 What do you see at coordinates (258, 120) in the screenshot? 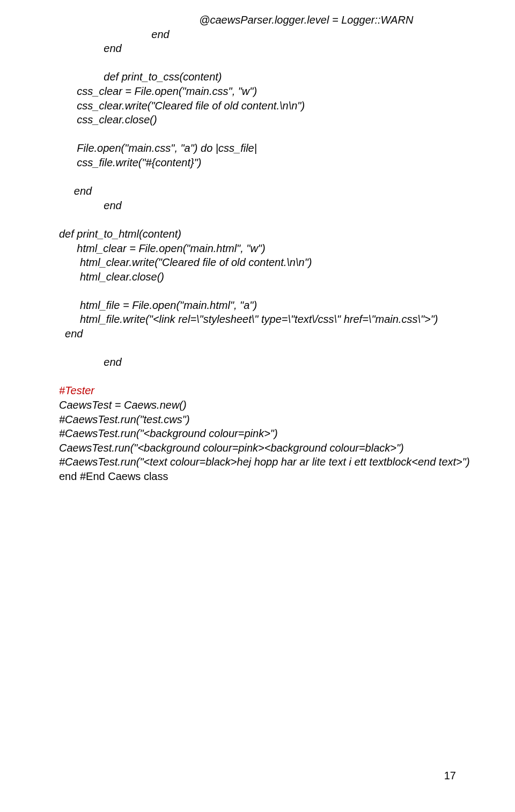
I see `code-line: css_clear.close()` at bounding box center [258, 120].